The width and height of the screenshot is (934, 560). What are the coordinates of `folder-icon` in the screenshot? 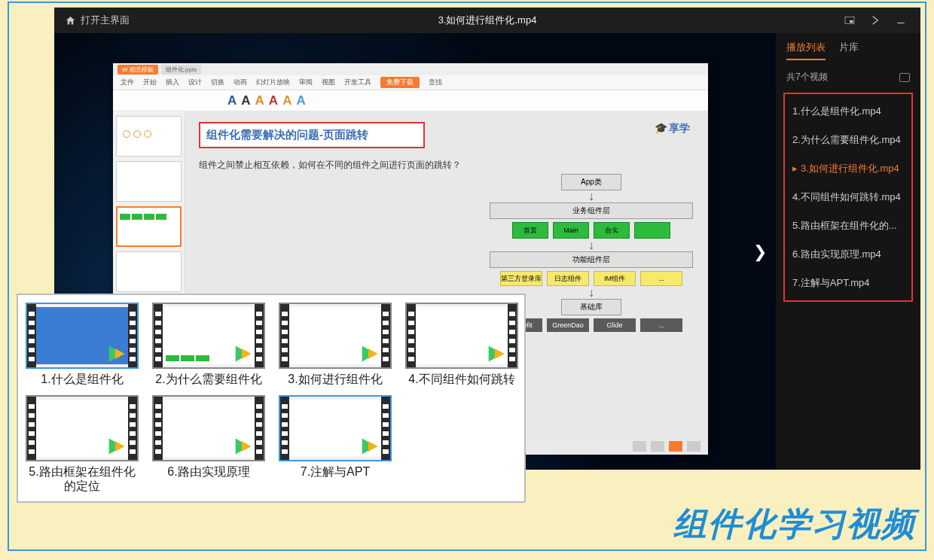 It's located at (905, 78).